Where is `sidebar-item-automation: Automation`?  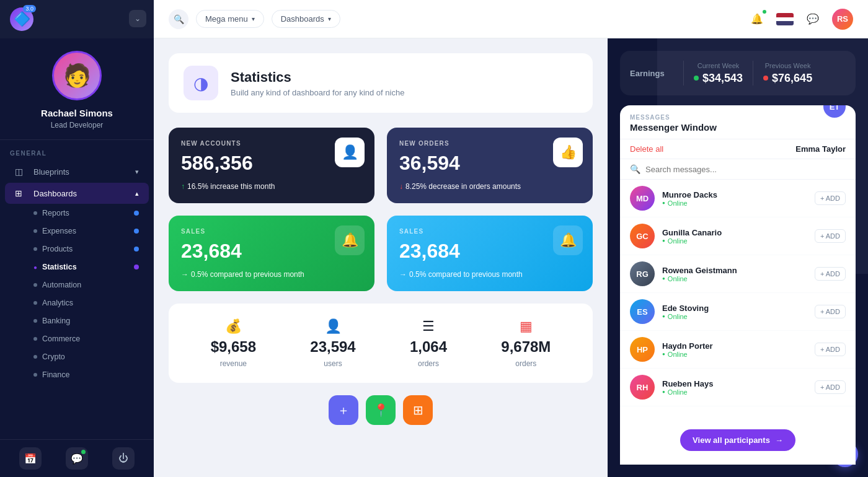 sidebar-item-automation: Automation is located at coordinates (77, 285).